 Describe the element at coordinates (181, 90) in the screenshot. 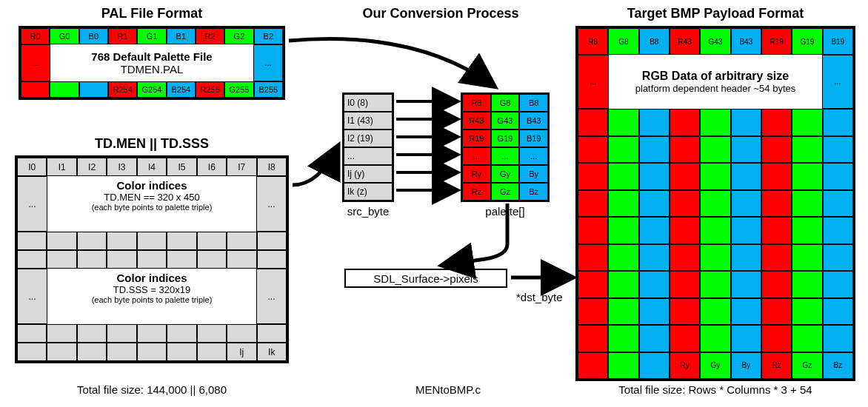

I see `pal-cell: B254` at that location.